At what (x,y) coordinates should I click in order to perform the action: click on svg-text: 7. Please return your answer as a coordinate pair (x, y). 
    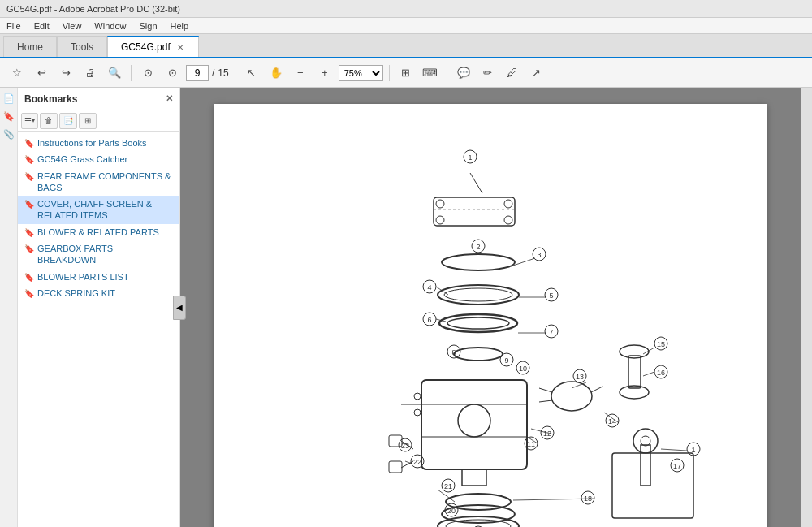
    Looking at the image, I should click on (551, 332).